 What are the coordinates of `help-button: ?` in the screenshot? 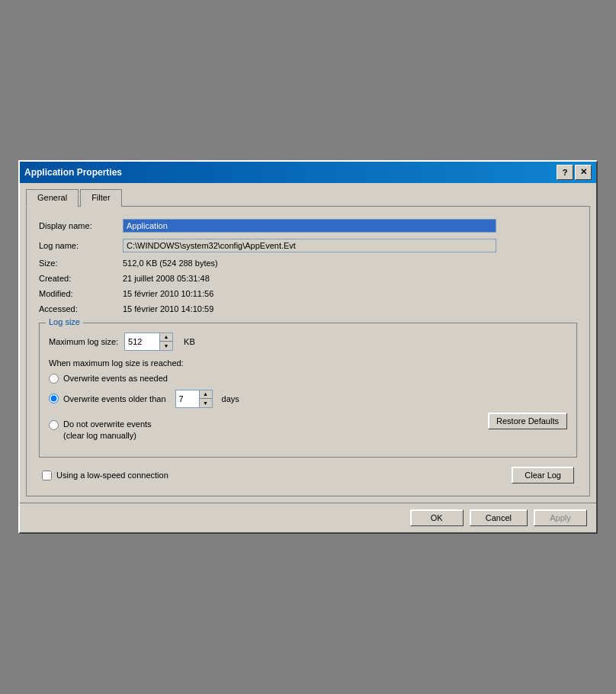 It's located at (565, 172).